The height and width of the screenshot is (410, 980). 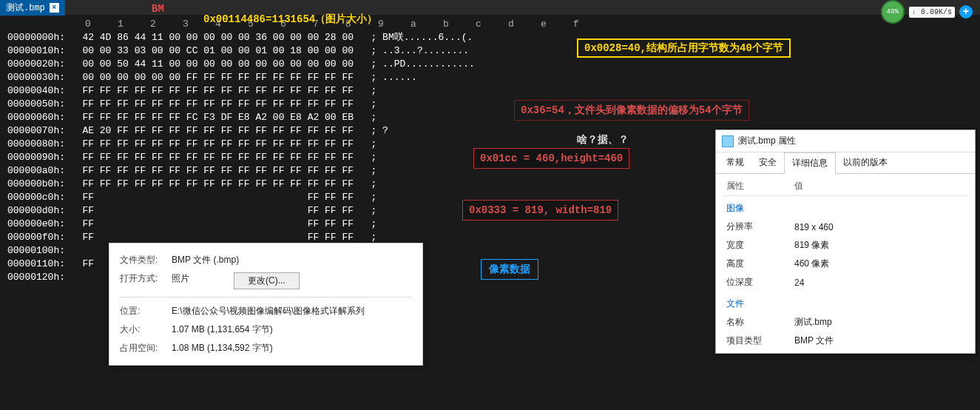 I want to click on col-val: 值, so click(x=879, y=186).